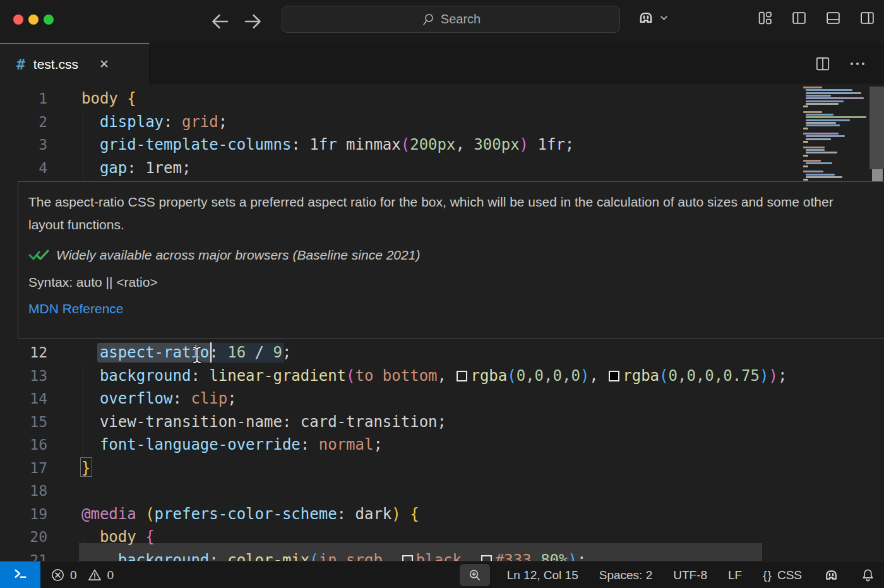 This screenshot has height=588, width=884. What do you see at coordinates (442, 575) in the screenshot?
I see `status-bar: 0 0 Ln 12, Col 15 Spac` at bounding box center [442, 575].